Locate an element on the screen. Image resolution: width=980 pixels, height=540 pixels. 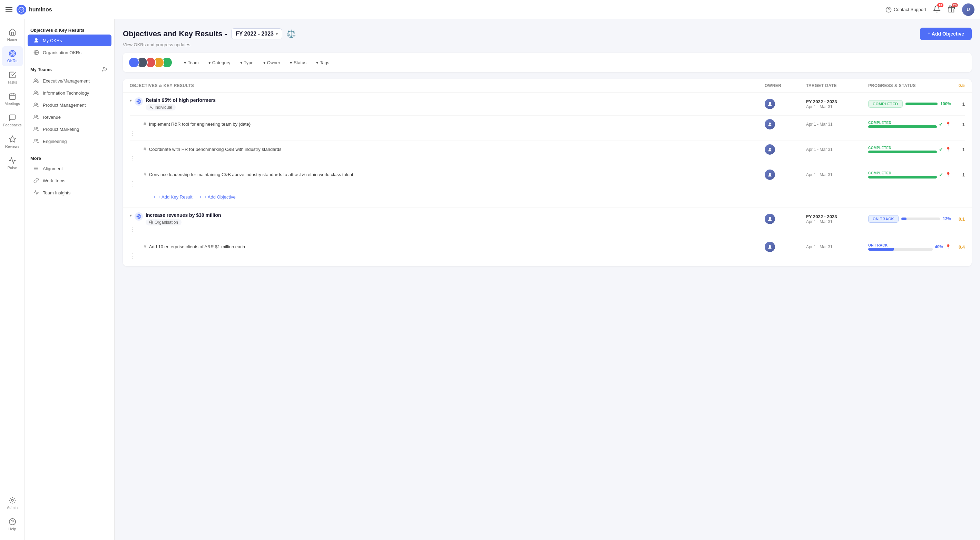
page-title-prefix: Objectives and Key Results - is located at coordinates (175, 34).